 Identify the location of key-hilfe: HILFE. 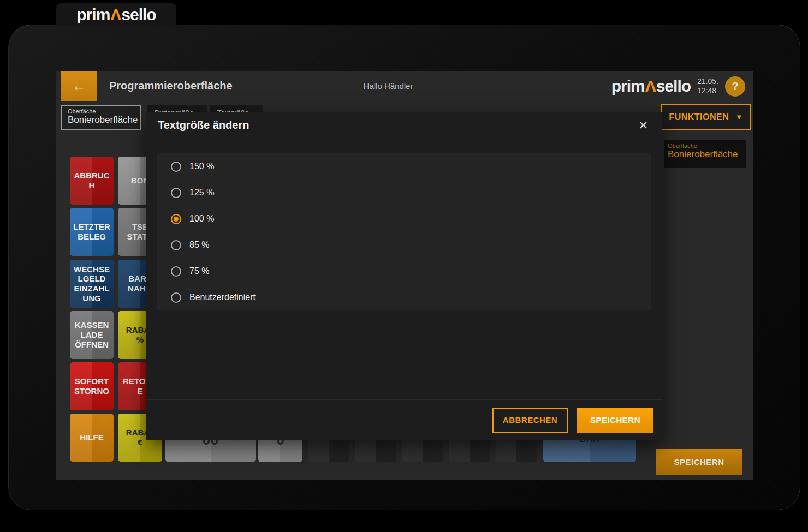
(92, 438).